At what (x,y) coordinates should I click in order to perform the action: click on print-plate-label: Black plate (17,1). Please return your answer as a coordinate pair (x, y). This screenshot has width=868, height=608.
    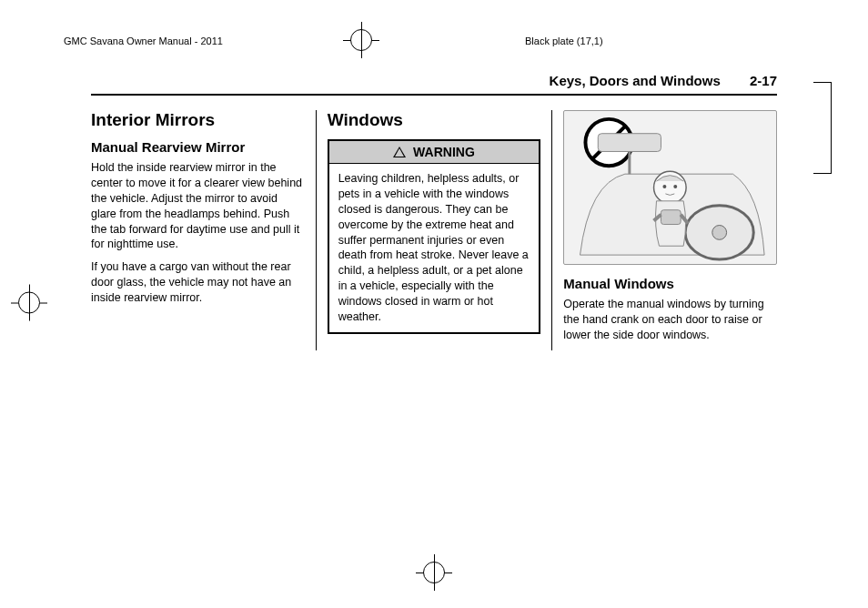
    Looking at the image, I should click on (591, 41).